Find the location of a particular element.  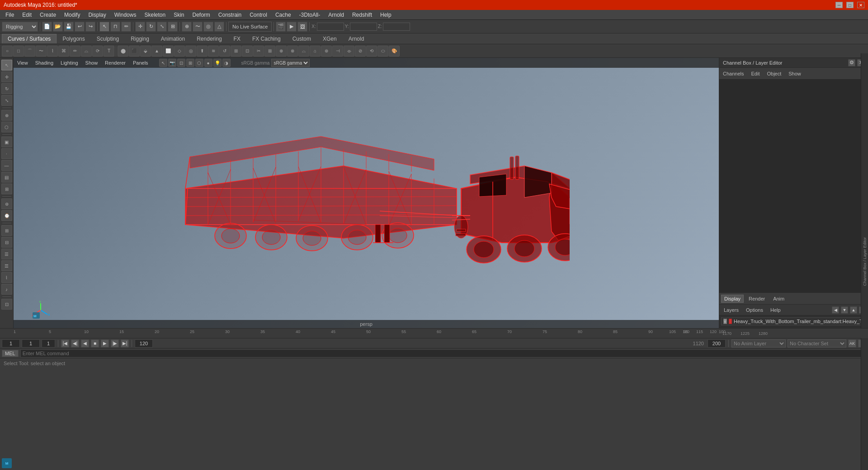

paint-attr-icon: 🎨 is located at coordinates (394, 51).